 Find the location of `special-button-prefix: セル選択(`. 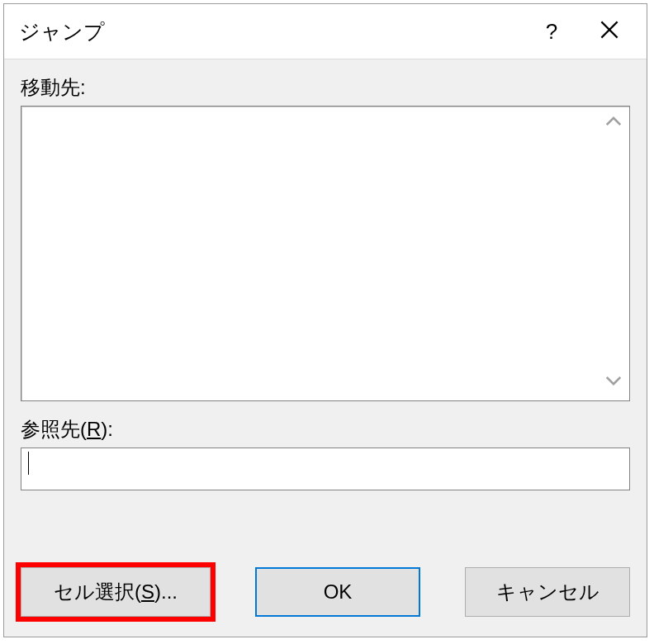

special-button-prefix: セル選択( is located at coordinates (97, 592).